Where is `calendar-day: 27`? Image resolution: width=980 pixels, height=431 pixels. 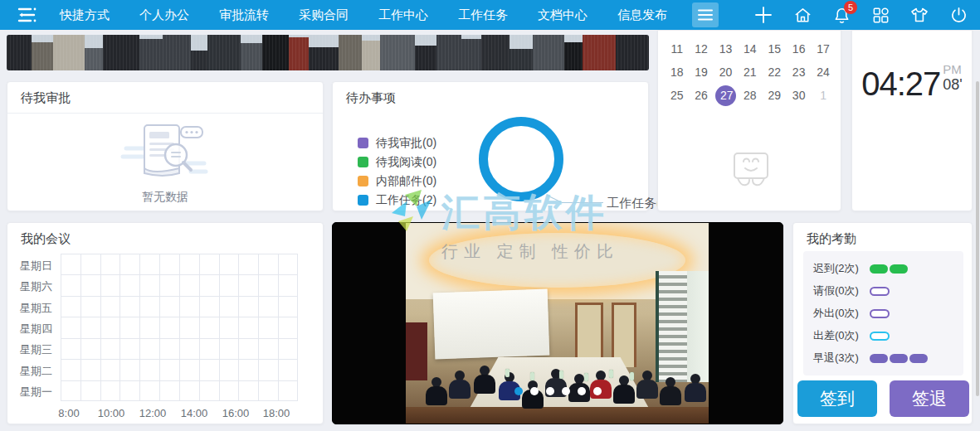 calendar-day: 27 is located at coordinates (725, 95).